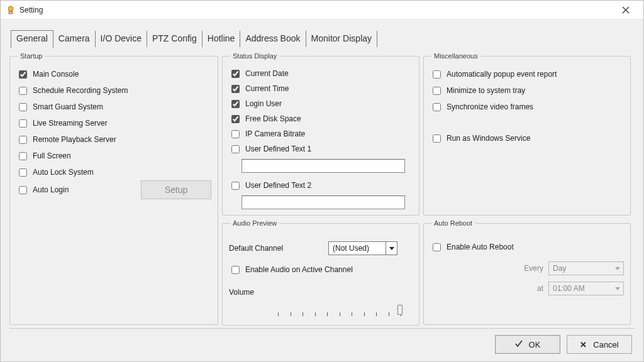  Describe the element at coordinates (23, 172) in the screenshot. I see `chk-auto-lock` at that location.